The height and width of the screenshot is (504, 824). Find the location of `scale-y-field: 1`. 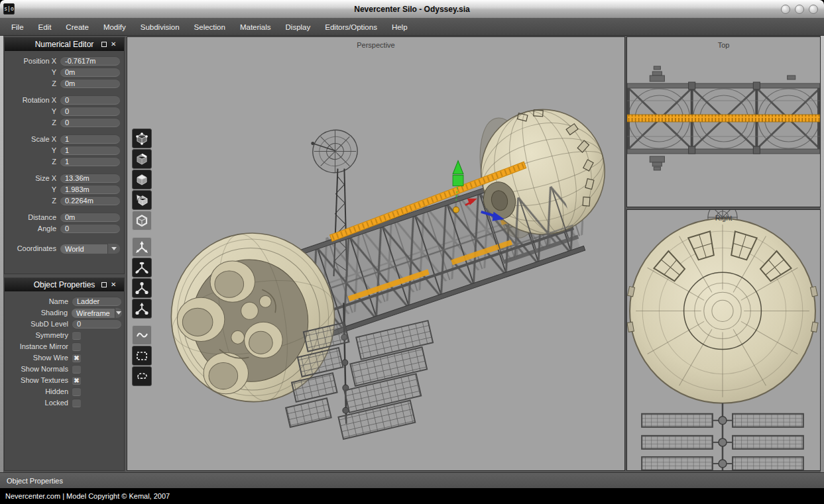

scale-y-field: 1 is located at coordinates (90, 150).